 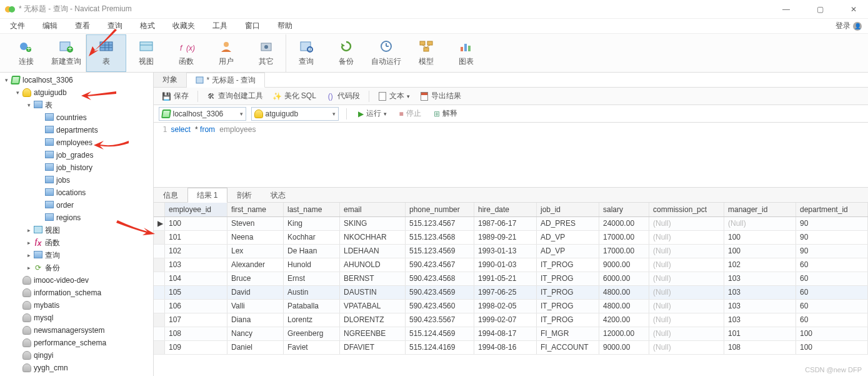 I want to click on menu-edit: 编辑, so click(x=50, y=26).